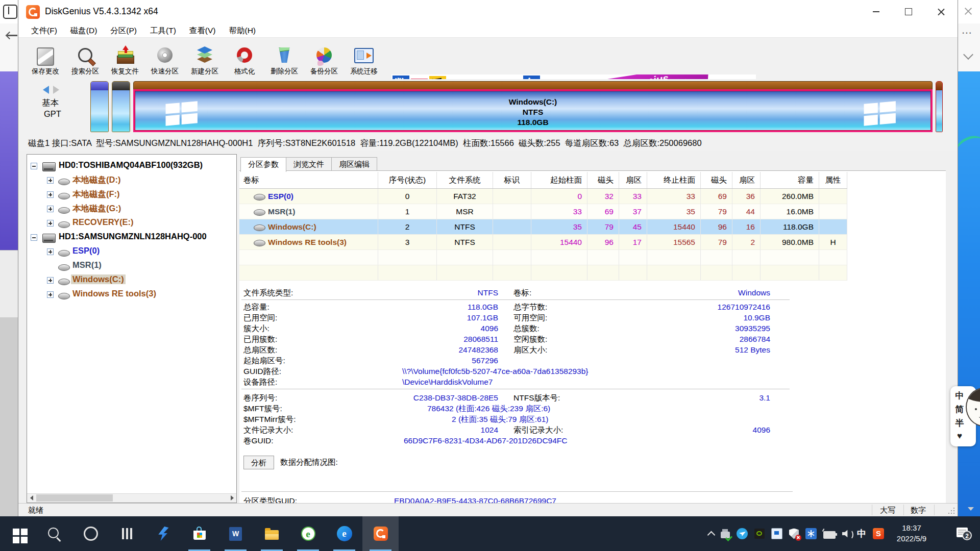 The width and height of the screenshot is (980, 551). What do you see at coordinates (91, 534) in the screenshot?
I see `cortana-button` at bounding box center [91, 534].